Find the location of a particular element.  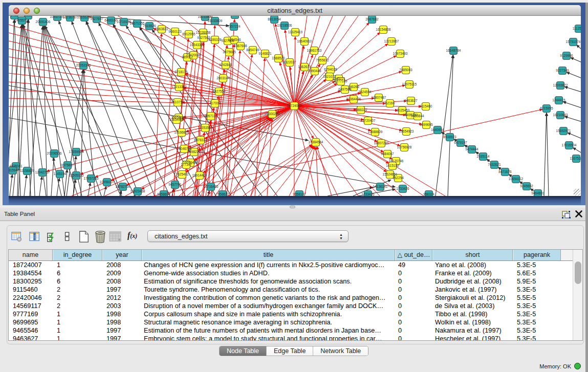

svg-text: 20206536 is located at coordinates (54, 154).